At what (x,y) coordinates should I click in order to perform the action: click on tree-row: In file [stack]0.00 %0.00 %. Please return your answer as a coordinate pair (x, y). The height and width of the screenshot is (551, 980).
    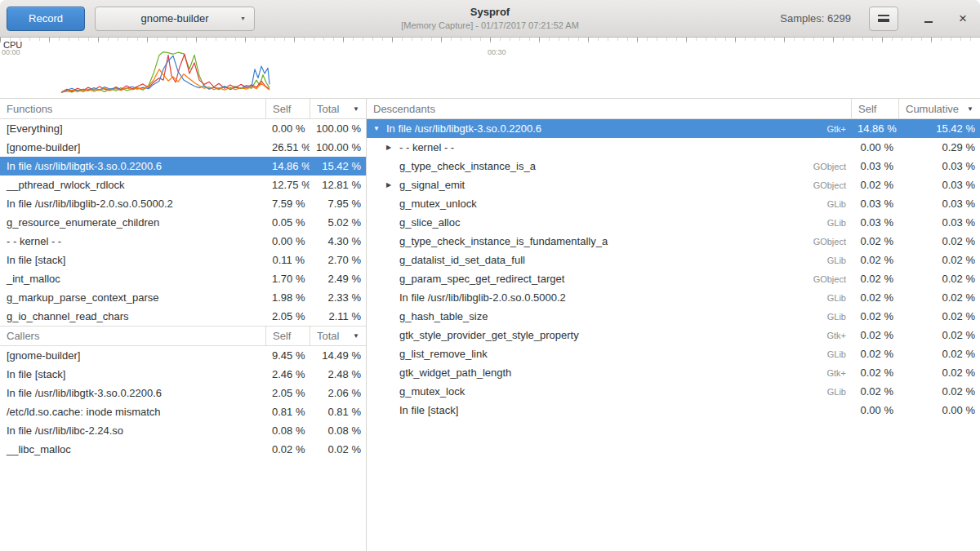
    Looking at the image, I should click on (673, 410).